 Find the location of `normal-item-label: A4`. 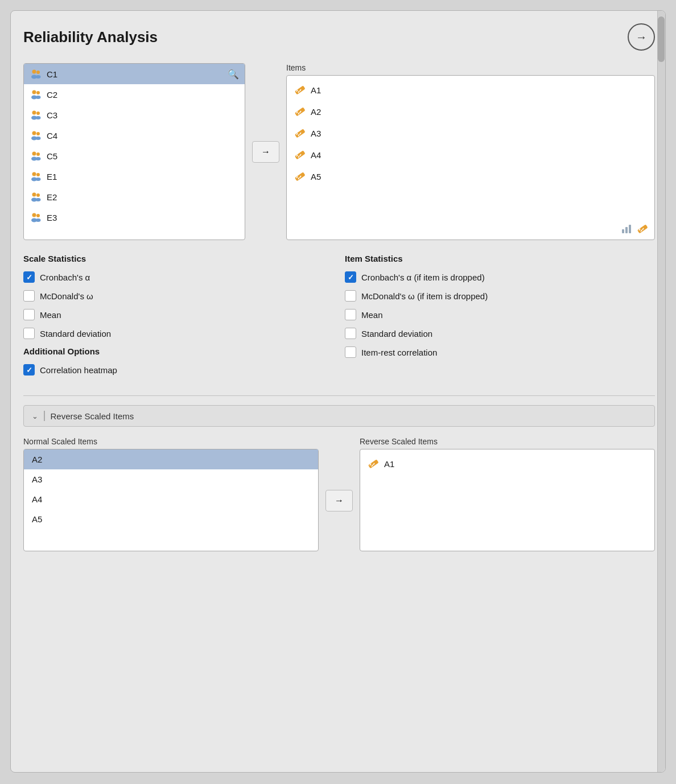

normal-item-label: A4 is located at coordinates (37, 500).